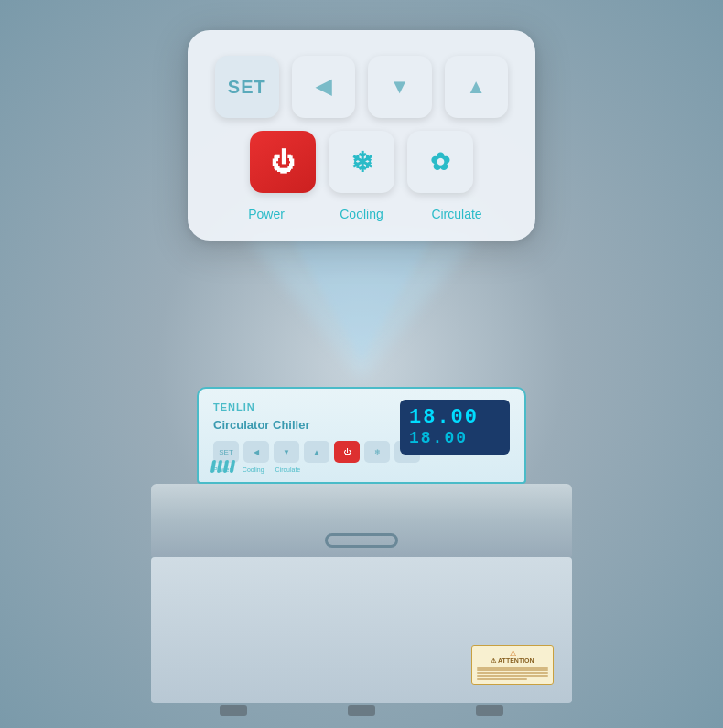 This screenshot has height=728, width=723. I want to click on attention-title: ⚠ ATTENTION, so click(513, 661).